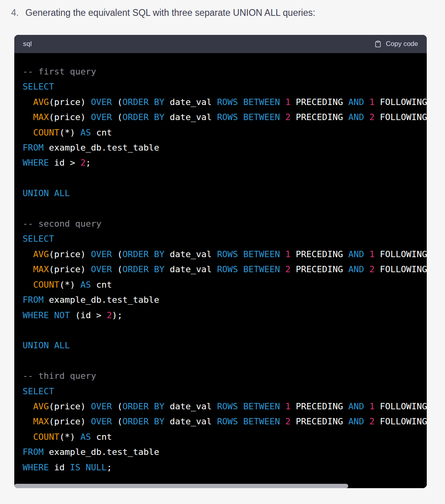 Image resolution: width=445 pixels, height=504 pixels. I want to click on code-token: -- third query, so click(59, 376).